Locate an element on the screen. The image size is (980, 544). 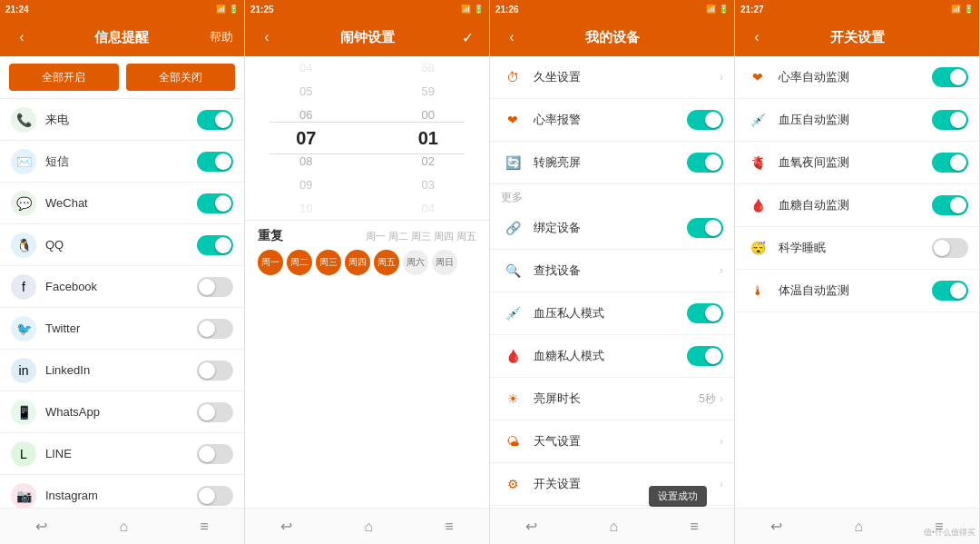
device-item: 💉 血压私人模式 is located at coordinates (612, 314).